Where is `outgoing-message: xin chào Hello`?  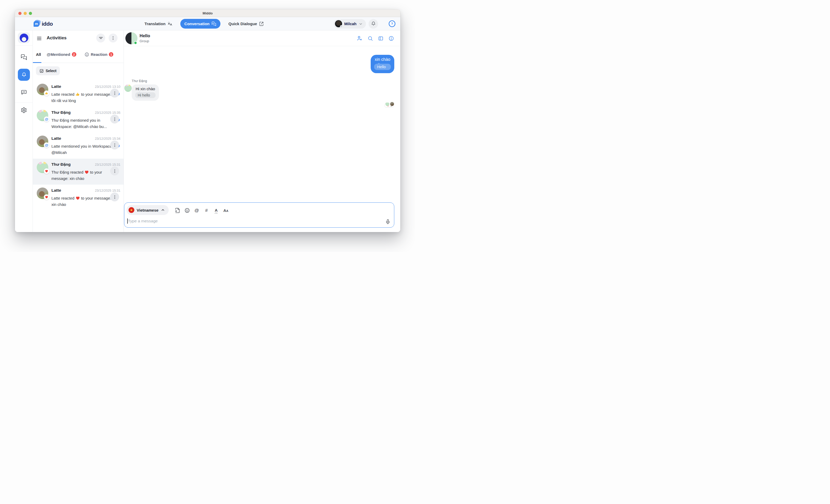
outgoing-message: xin chào Hello is located at coordinates (382, 64).